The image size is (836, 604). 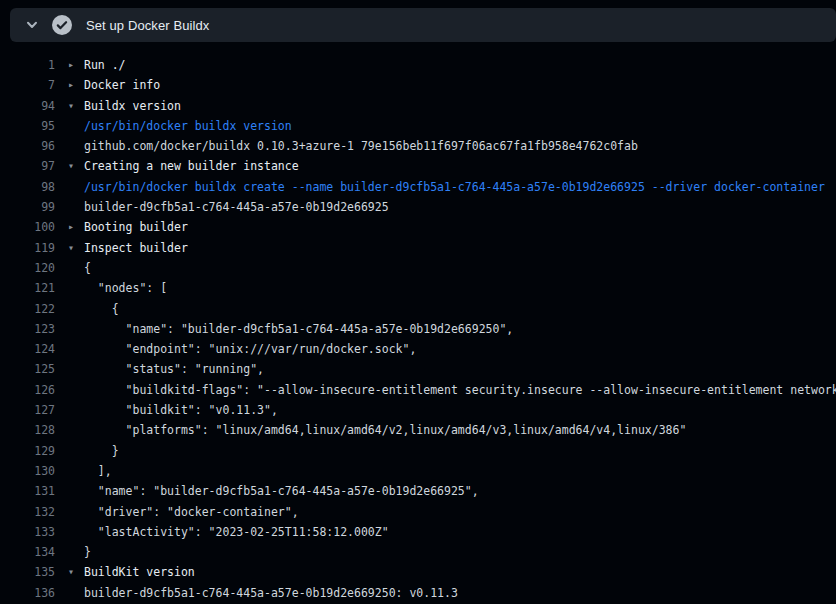 What do you see at coordinates (418, 187) in the screenshot?
I see `log-line: 98 /usr/bin/docker buildx create --name …` at bounding box center [418, 187].